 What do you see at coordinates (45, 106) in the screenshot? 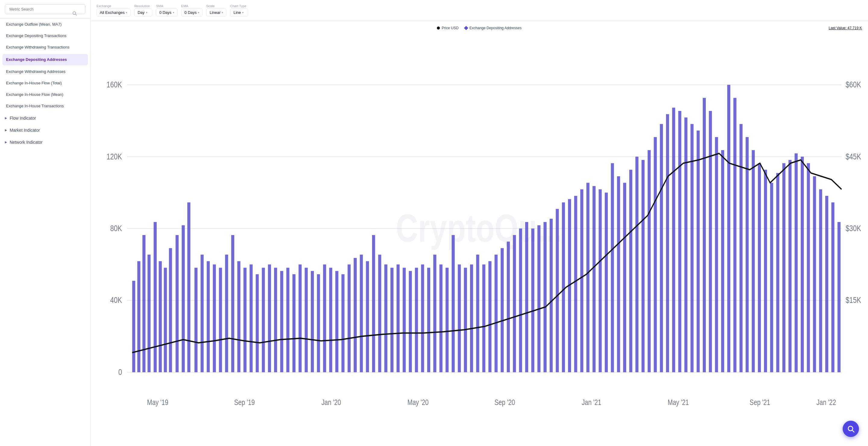
I see `sidebar-item-exchange-inhouse-tx: Exchange In-House Transactions` at bounding box center [45, 106].